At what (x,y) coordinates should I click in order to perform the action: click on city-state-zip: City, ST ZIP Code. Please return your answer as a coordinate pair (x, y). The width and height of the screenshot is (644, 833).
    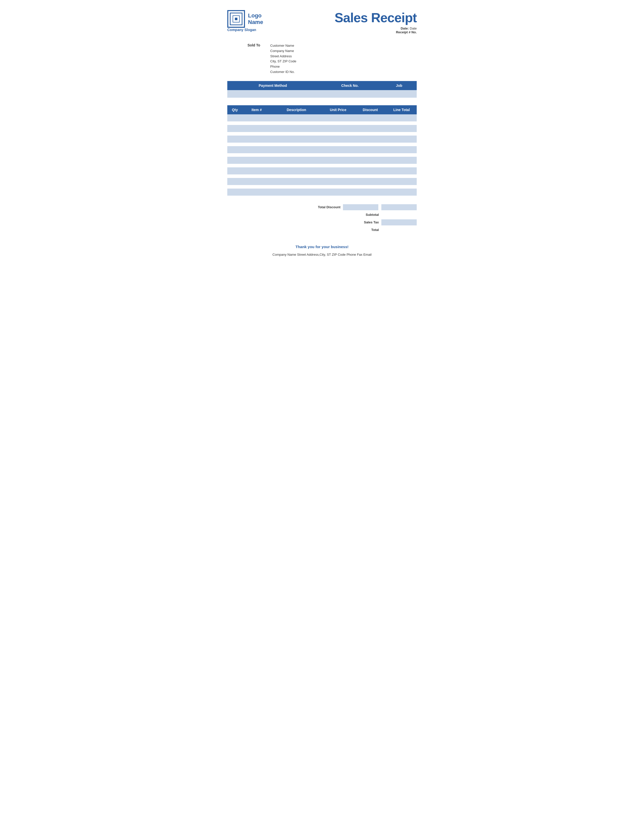
    Looking at the image, I should click on (283, 61).